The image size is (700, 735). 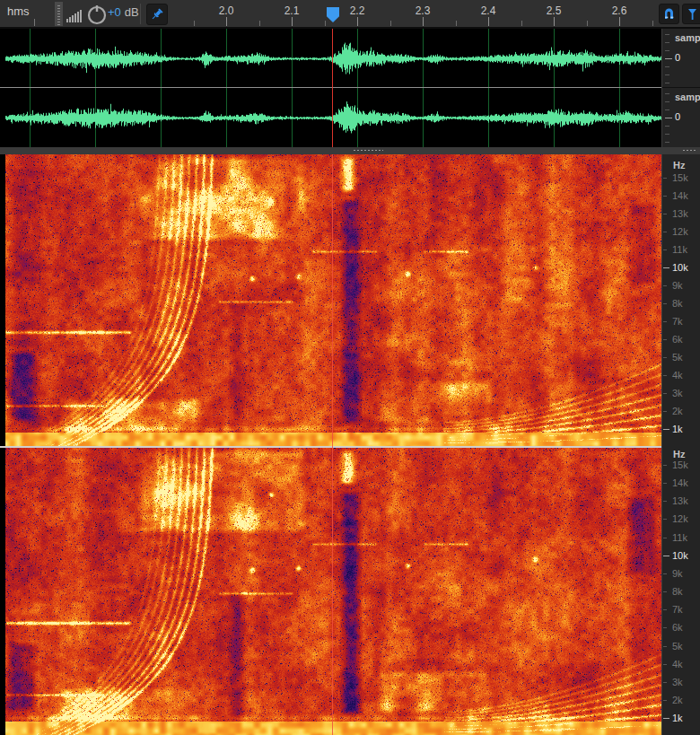 I want to click on frequency-label: 7k, so click(x=678, y=321).